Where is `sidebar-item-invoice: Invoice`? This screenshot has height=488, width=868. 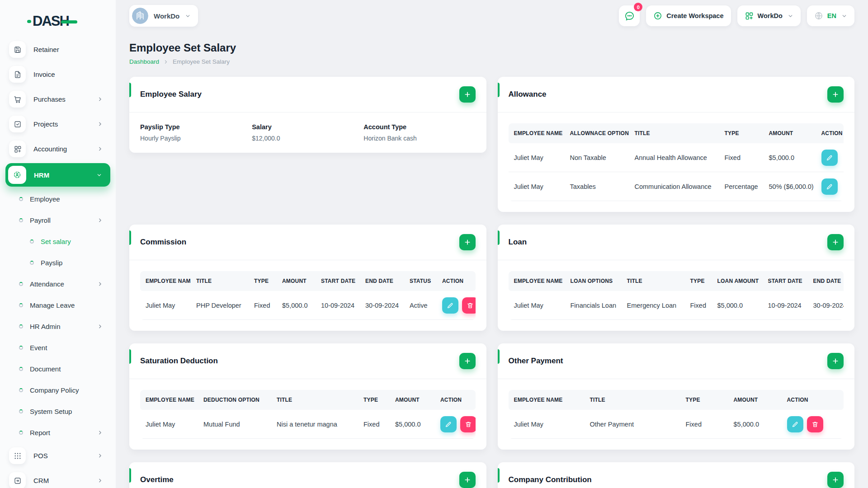
sidebar-item-invoice: Invoice is located at coordinates (58, 74).